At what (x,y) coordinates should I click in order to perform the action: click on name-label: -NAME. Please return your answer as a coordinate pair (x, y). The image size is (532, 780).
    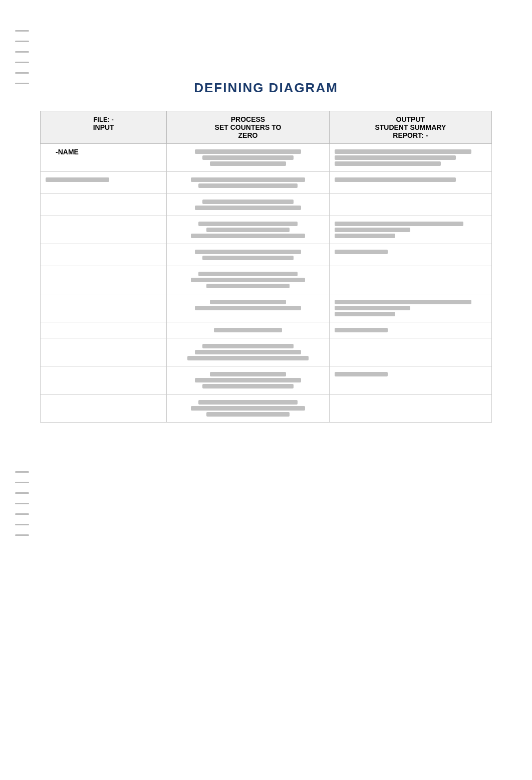
    Looking at the image, I should click on (62, 152).